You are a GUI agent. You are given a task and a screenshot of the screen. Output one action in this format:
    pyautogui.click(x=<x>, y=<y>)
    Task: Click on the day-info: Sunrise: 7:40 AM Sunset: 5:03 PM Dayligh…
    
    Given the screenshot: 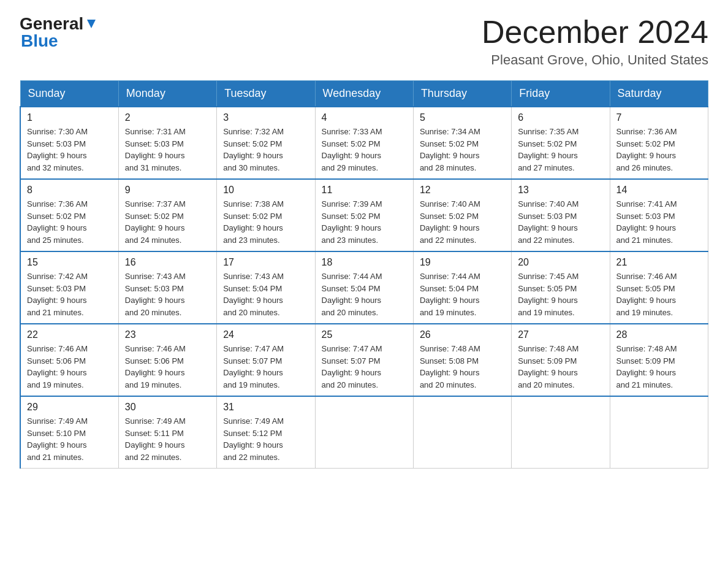 What is the action you would take?
    pyautogui.click(x=560, y=222)
    